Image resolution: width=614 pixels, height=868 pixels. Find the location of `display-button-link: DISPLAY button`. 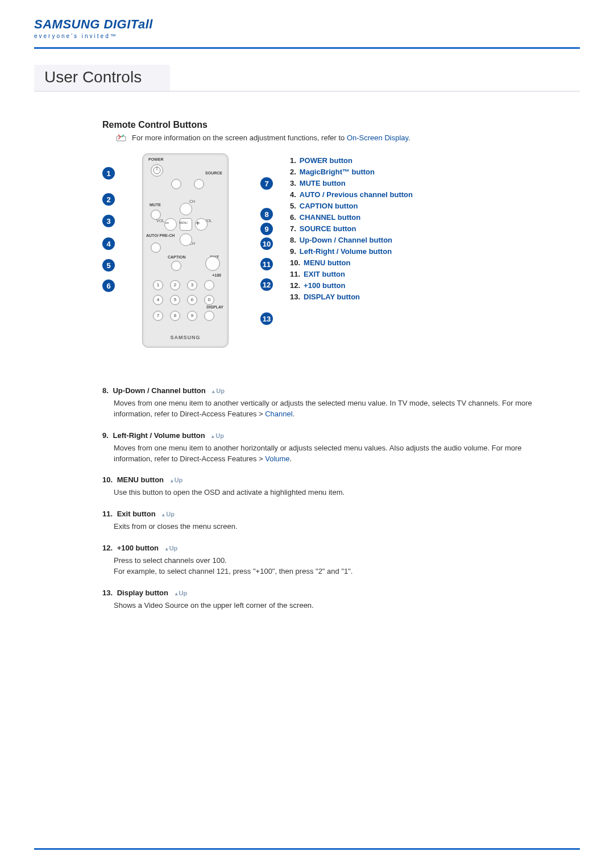

display-button-link: DISPLAY button is located at coordinates (332, 297).